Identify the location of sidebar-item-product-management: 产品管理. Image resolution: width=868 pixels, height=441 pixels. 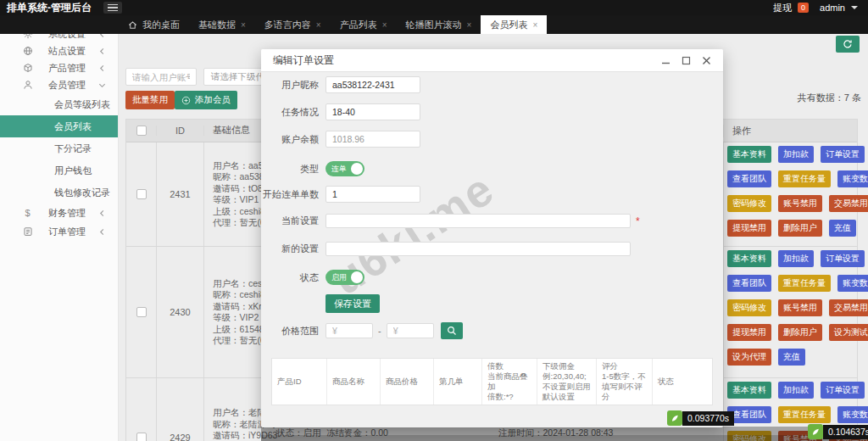
(59, 68).